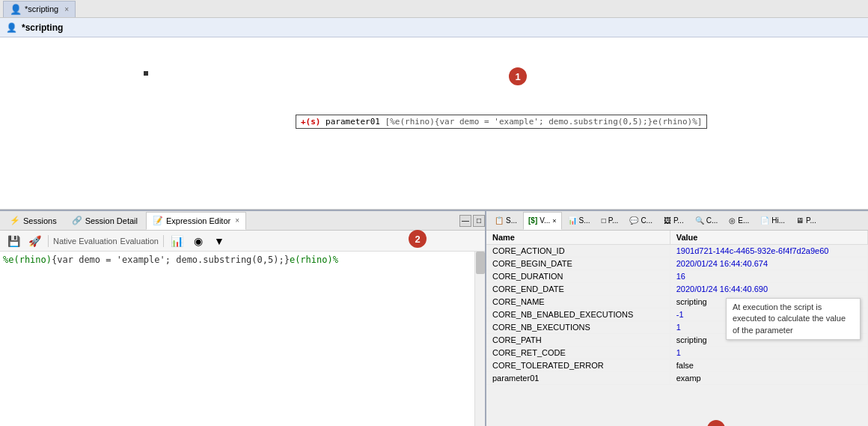  Describe the element at coordinates (706, 221) in the screenshot. I see `tab-c2: 🔍 C...` at that location.